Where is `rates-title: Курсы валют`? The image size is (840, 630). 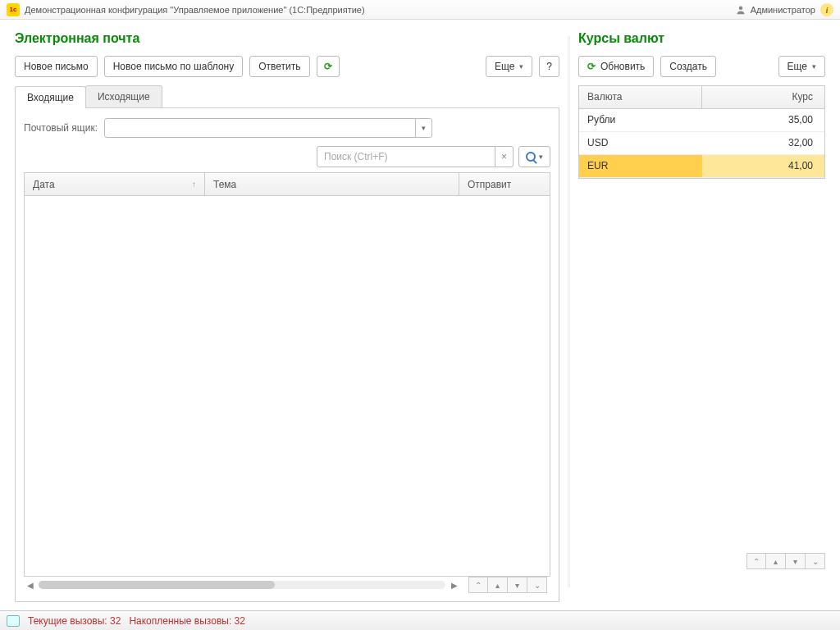 rates-title: Курсы валют is located at coordinates (702, 39).